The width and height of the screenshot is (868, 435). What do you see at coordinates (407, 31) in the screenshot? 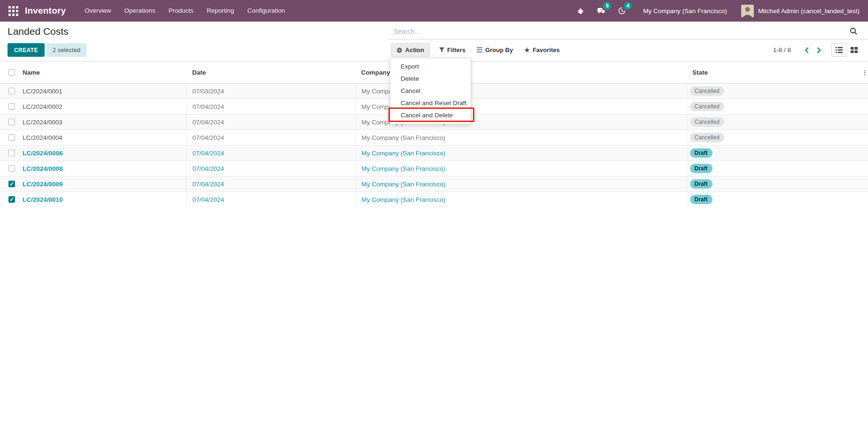
I see `search-placeholder: Search...` at bounding box center [407, 31].